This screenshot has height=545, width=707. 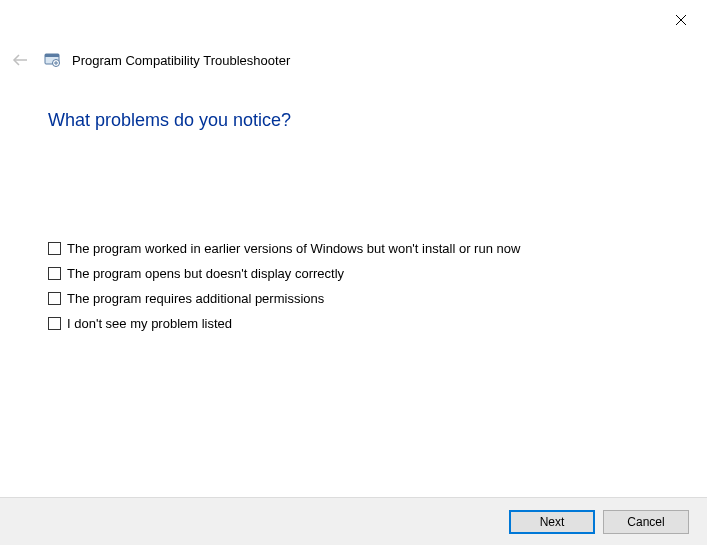 What do you see at coordinates (149, 60) in the screenshot?
I see `header: Program Compatibility Troubleshooter` at bounding box center [149, 60].